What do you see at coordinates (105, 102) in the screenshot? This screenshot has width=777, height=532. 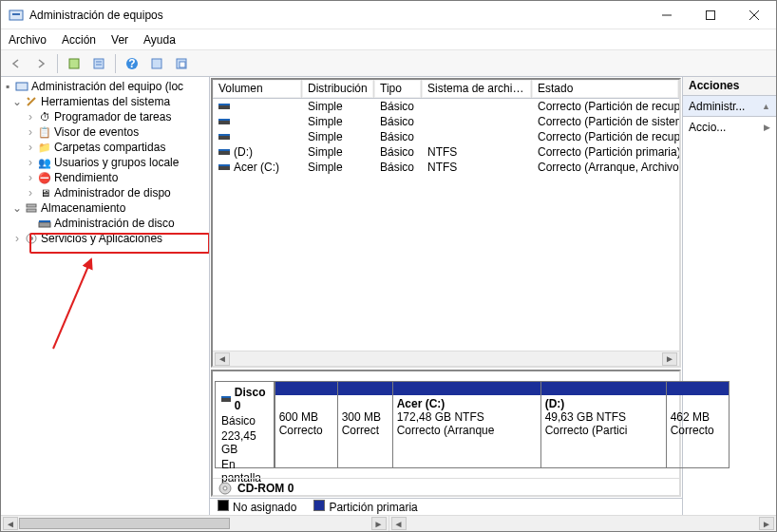 I see `tree-tools: Herramientas del sistema` at bounding box center [105, 102].